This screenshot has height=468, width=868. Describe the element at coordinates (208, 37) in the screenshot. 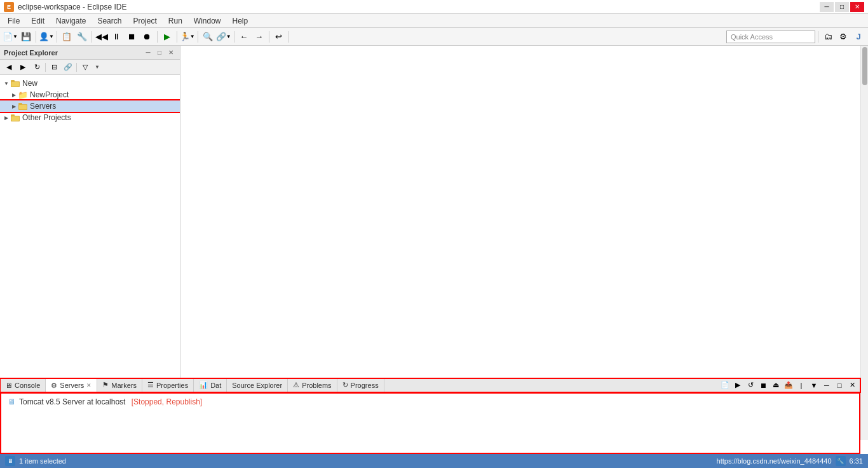

I see `search-btn: 🔍` at that location.